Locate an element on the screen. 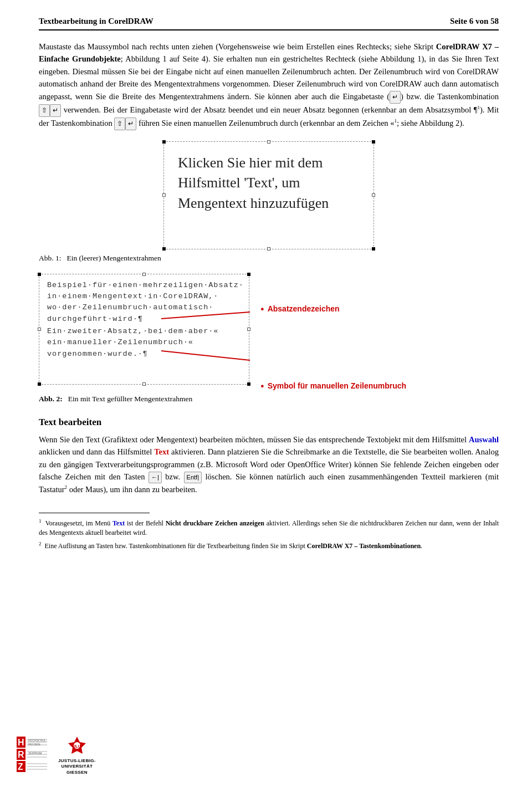  keyword-auswahl: Auswahl is located at coordinates (484, 440).